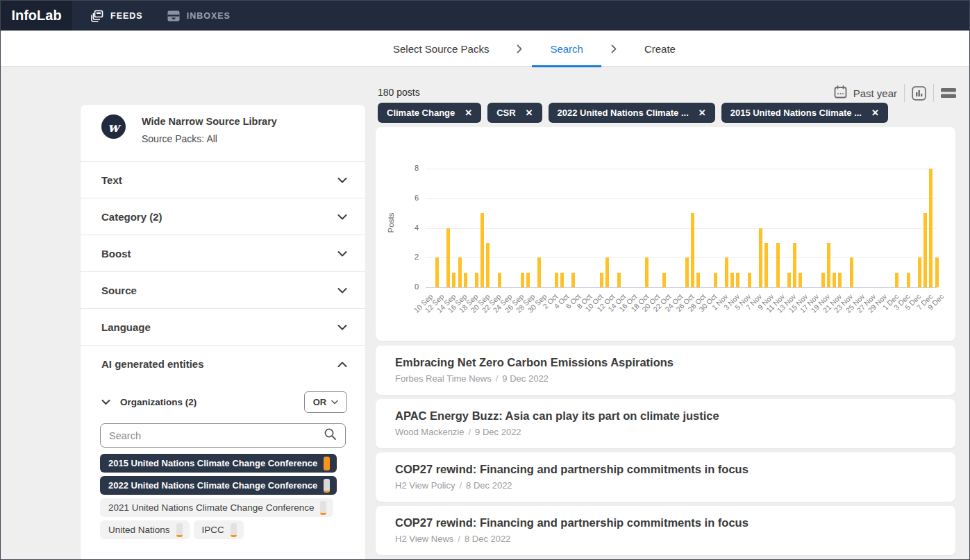 This screenshot has width=970, height=560. Describe the element at coordinates (425, 486) in the screenshot. I see `article-source: H2 View Policy` at that location.